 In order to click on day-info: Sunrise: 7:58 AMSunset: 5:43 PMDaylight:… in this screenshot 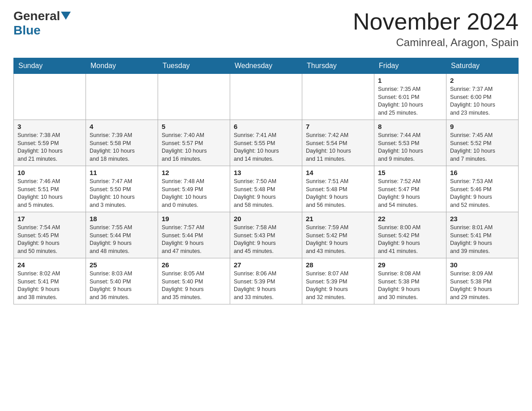, I will do `click(266, 240)`.